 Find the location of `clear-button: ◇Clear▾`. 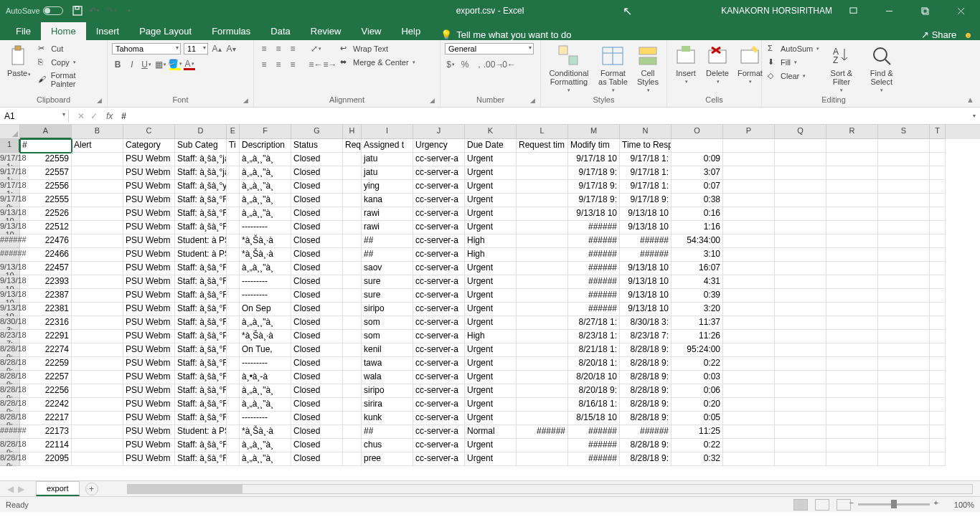

clear-button: ◇Clear▾ is located at coordinates (793, 76).